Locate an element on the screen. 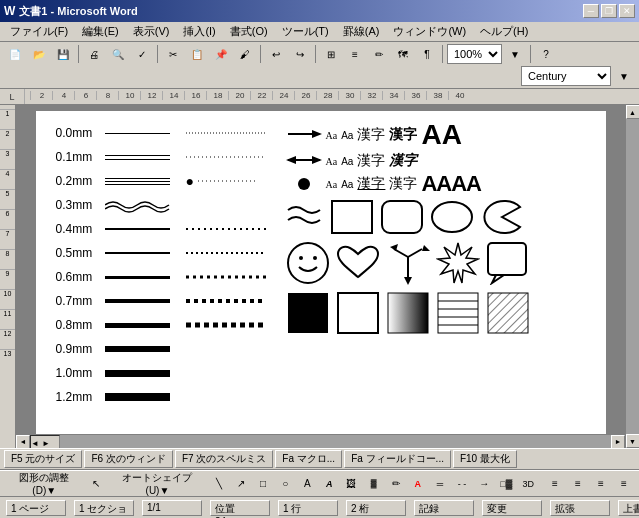 The width and height of the screenshot is (639, 518). menu-table: 罫線(A) is located at coordinates (362, 32).